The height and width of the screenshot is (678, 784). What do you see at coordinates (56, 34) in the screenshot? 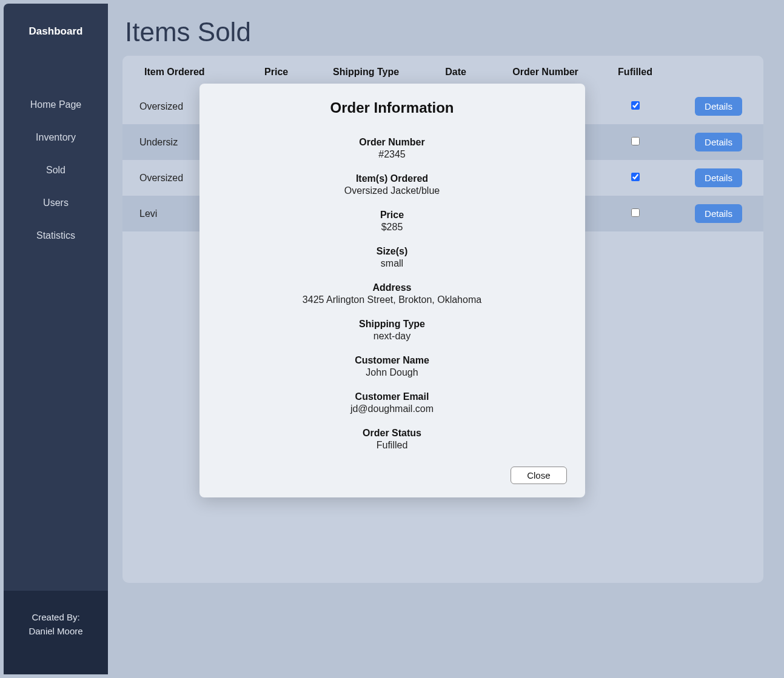
I see `sidebar-brand: Dashboard` at bounding box center [56, 34].